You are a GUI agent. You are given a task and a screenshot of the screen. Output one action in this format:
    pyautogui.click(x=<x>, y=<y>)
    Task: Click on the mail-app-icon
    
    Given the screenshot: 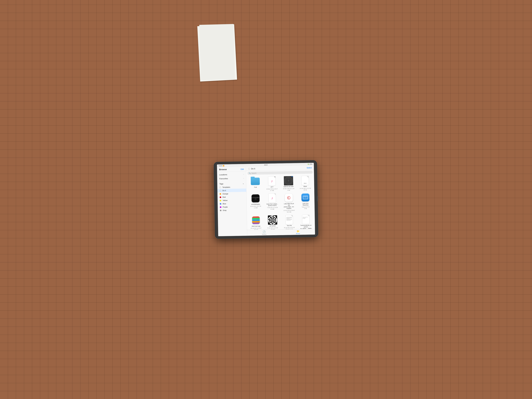 What is the action you would take?
    pyautogui.click(x=305, y=198)
    